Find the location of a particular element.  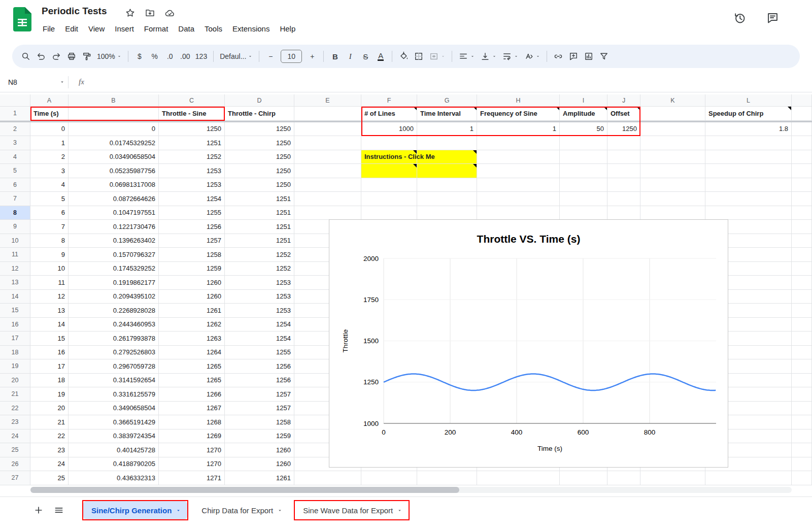

menu-extensions: Extensions is located at coordinates (251, 28).